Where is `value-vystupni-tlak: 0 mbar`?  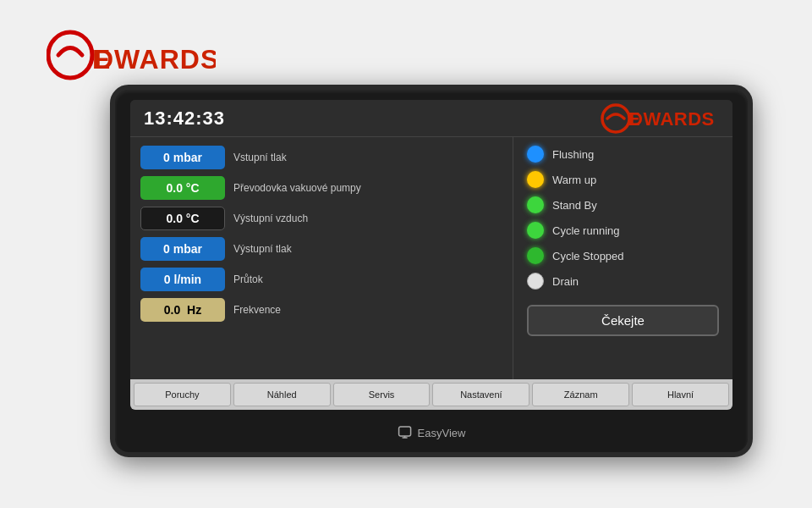 value-vystupni-tlak: 0 mbar is located at coordinates (183, 249).